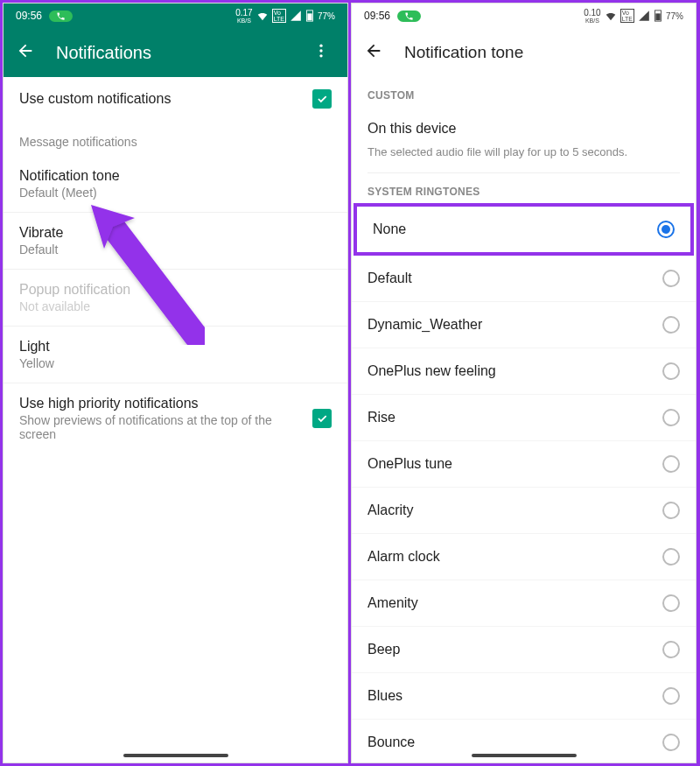  Describe the element at coordinates (464, 53) in the screenshot. I see `page-title: Notification tone` at that location.